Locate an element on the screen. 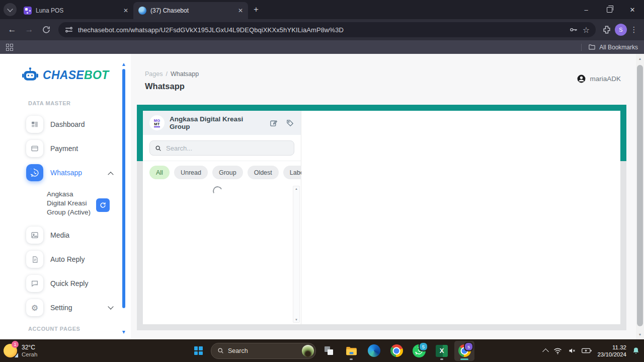 This screenshot has height=362, width=644. sidebar-item-payment: Payment is located at coordinates (65, 149).